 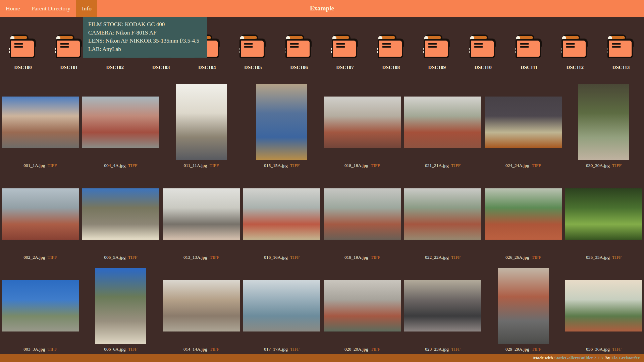 I want to click on folder-icon, so click(x=621, y=46).